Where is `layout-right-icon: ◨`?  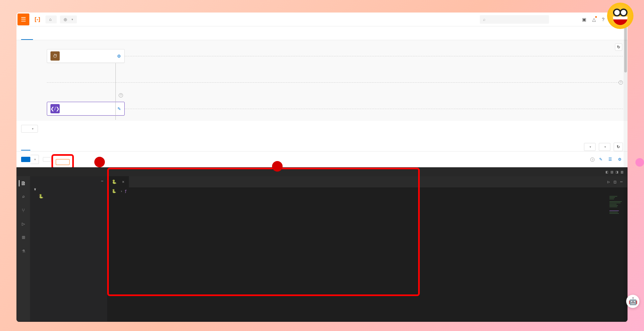
layout-right-icon: ◨ is located at coordinates (617, 172).